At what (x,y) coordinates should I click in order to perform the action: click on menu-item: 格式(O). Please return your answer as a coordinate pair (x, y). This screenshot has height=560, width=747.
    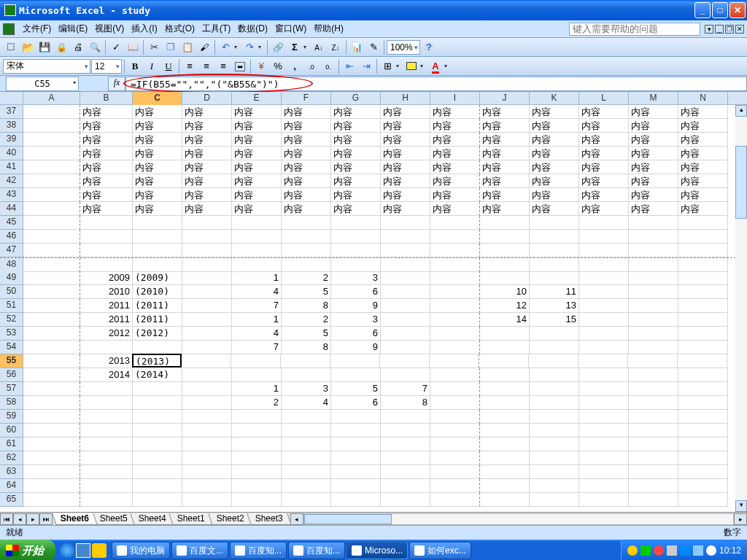
    Looking at the image, I should click on (179, 29).